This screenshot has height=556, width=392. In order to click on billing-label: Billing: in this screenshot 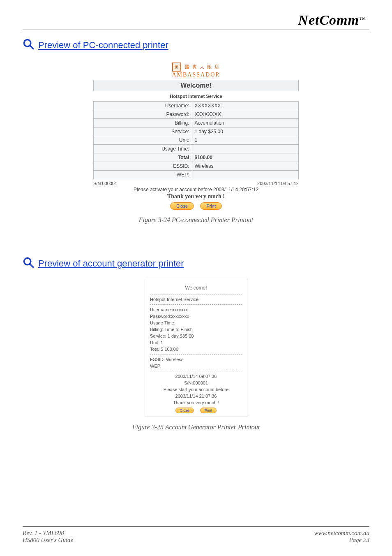, I will do `click(143, 123)`.